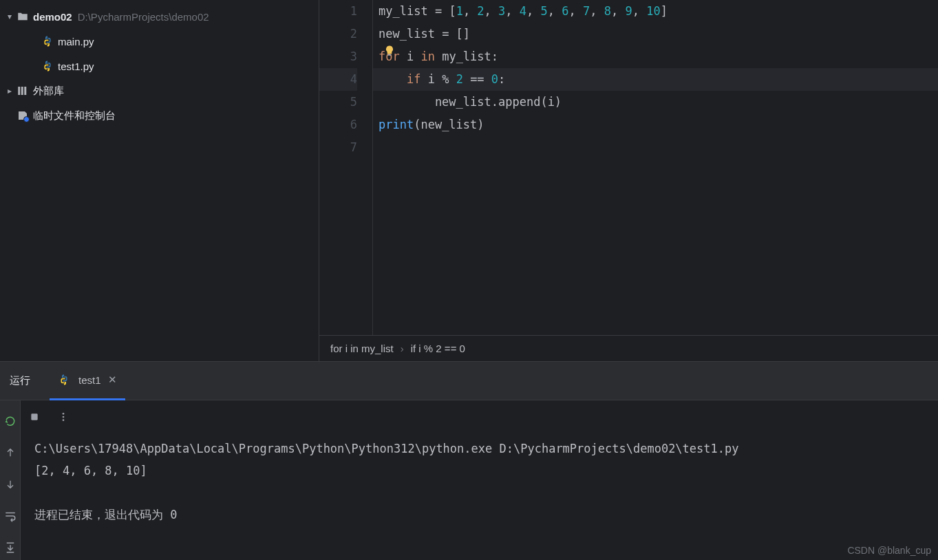 This screenshot has height=560, width=938. Describe the element at coordinates (438, 348) in the screenshot. I see `breadcrumb-item: if i % 2 == 0` at that location.